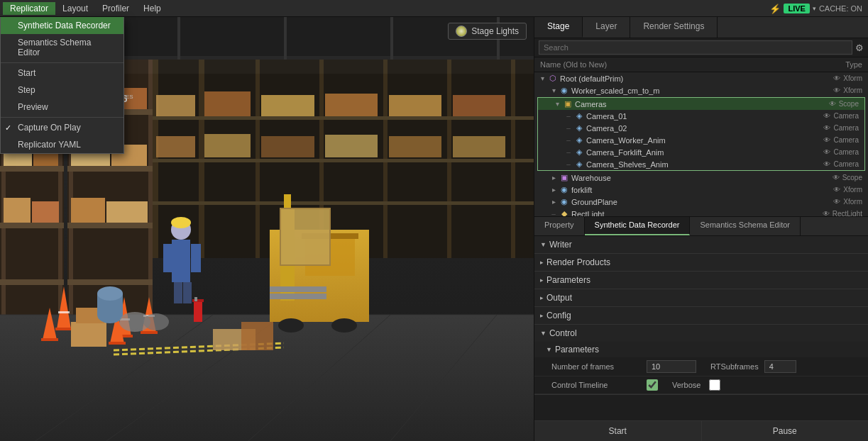 This screenshot has width=868, height=441. Describe the element at coordinates (828, 116) in the screenshot. I see `tree-eye-camera01: 👁` at that location.